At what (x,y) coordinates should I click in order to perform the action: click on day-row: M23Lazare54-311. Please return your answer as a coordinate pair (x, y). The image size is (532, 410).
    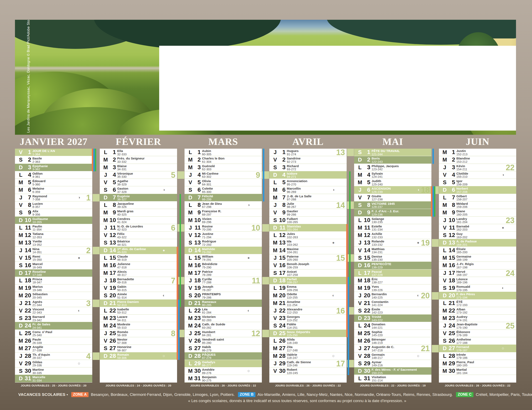
    Looking at the image, I should click on (138, 318).